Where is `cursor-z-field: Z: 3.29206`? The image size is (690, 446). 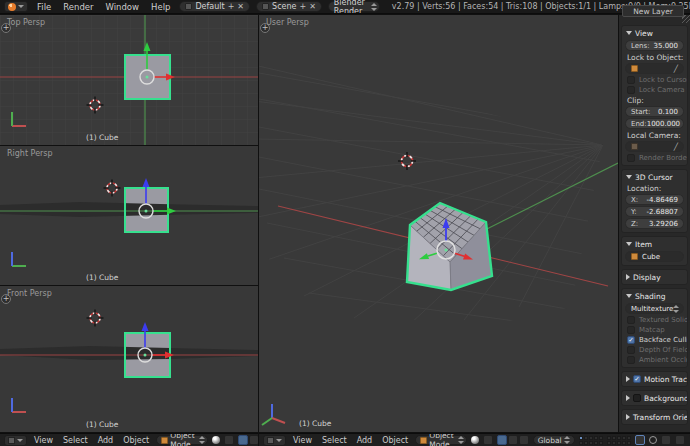
cursor-z-field: Z: 3.29206 is located at coordinates (654, 224).